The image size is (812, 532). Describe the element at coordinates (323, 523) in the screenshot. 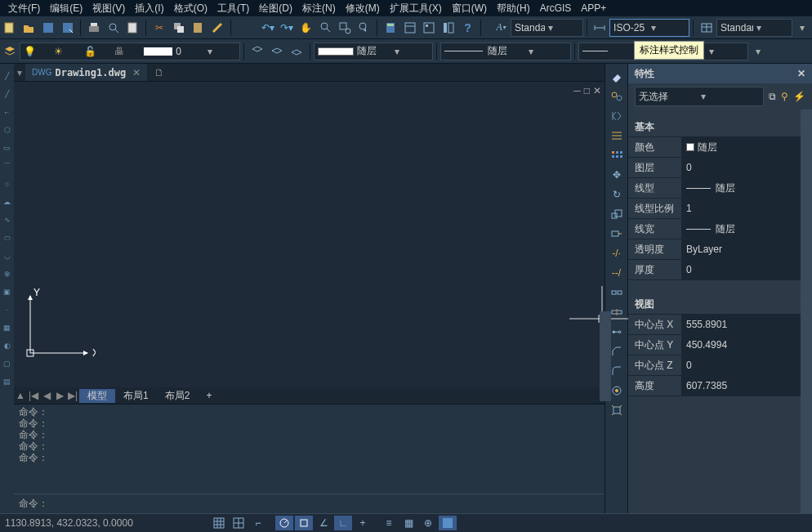

I see `otrack-button: ∠` at that location.